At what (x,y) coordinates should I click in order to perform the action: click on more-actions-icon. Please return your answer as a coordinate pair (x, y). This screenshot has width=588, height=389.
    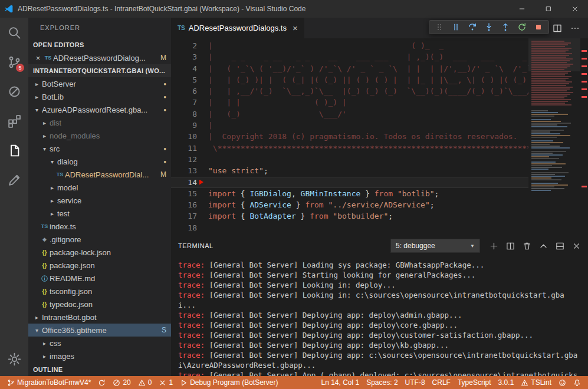
    Looking at the image, I should click on (575, 28).